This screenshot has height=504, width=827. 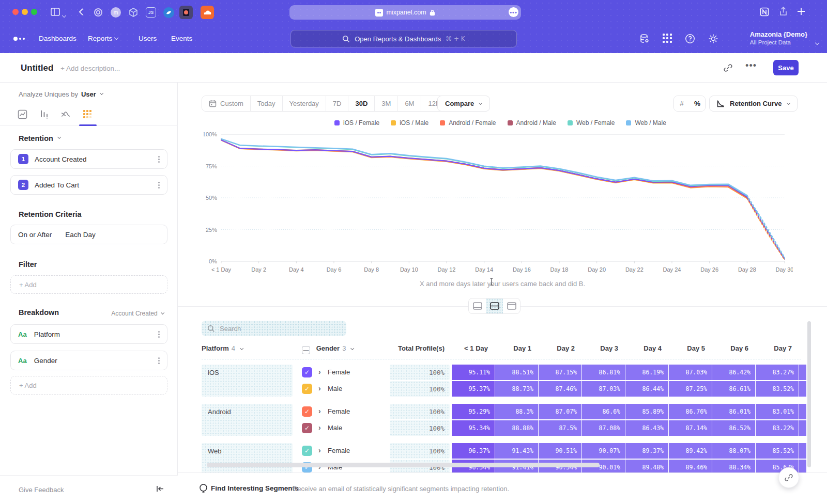 I want to click on column-platform: Platform4, so click(x=222, y=348).